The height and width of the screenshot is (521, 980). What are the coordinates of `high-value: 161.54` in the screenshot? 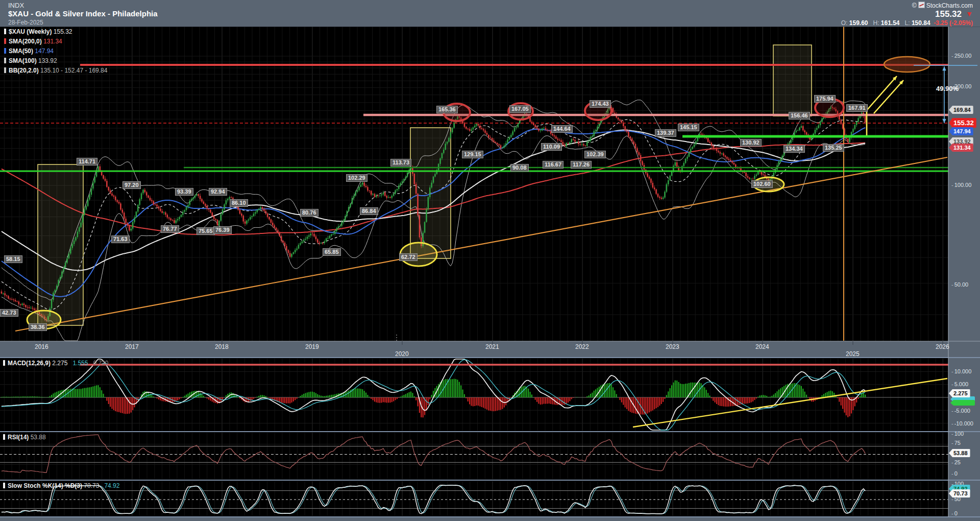 It's located at (890, 23).